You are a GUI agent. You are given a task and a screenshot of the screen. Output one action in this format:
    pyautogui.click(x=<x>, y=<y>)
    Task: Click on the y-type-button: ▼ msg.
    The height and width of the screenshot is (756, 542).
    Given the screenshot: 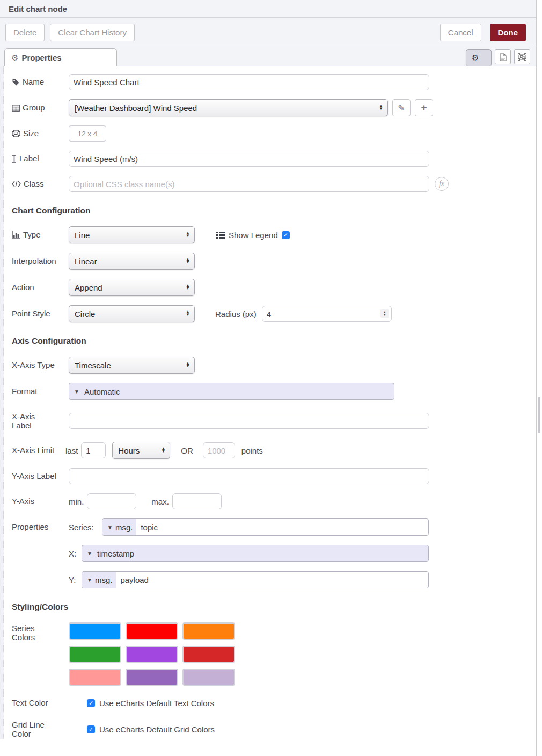 What is the action you would take?
    pyautogui.click(x=99, y=580)
    